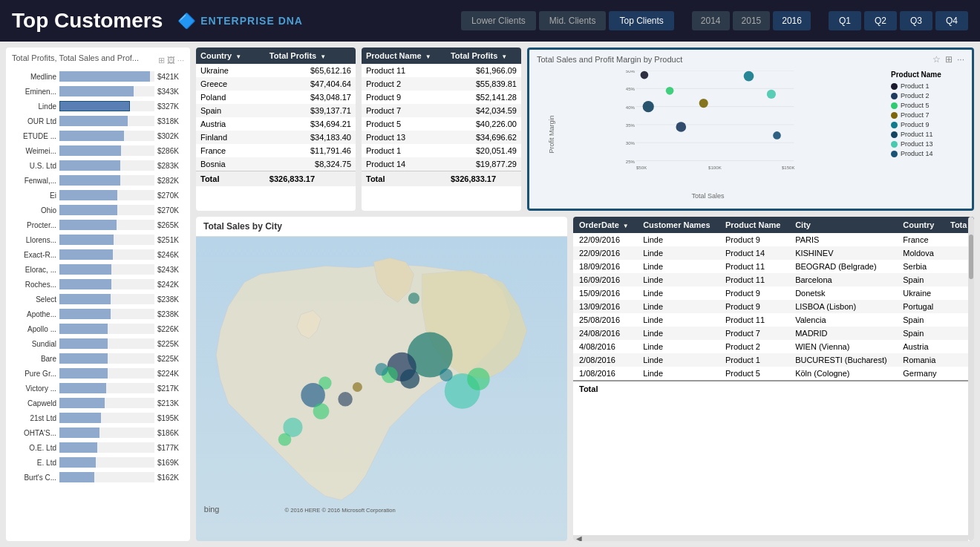 The image size is (980, 547). I want to click on table-row: 24/08/2016 Linde Product 7 MADRID Spain, so click(774, 333).